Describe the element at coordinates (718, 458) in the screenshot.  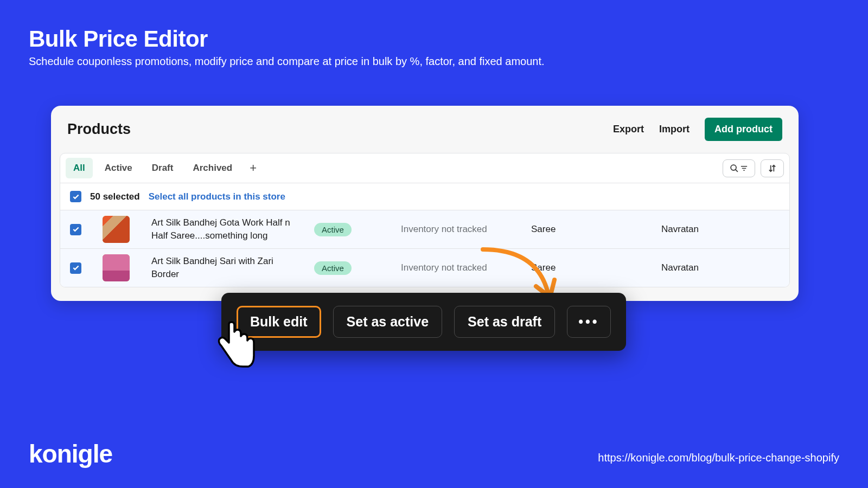
I see `footer-url: https://konigle.com/blog/bulk-price-chan…` at that location.